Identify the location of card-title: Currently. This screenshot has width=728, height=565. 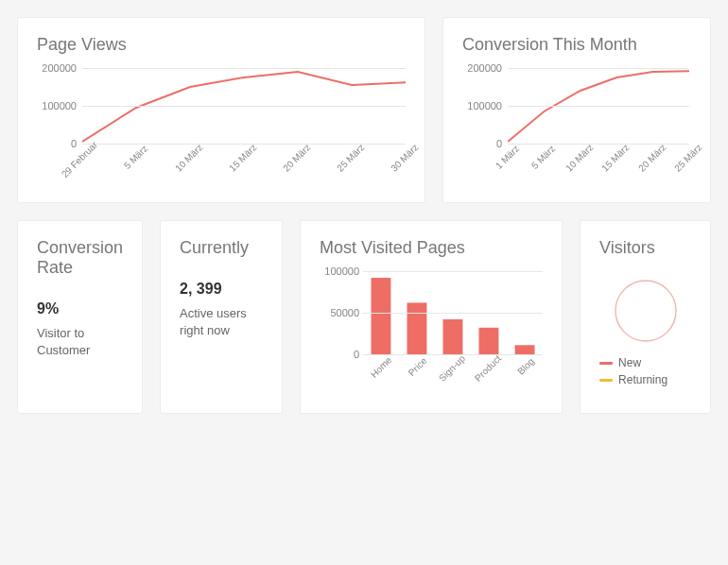
(221, 248).